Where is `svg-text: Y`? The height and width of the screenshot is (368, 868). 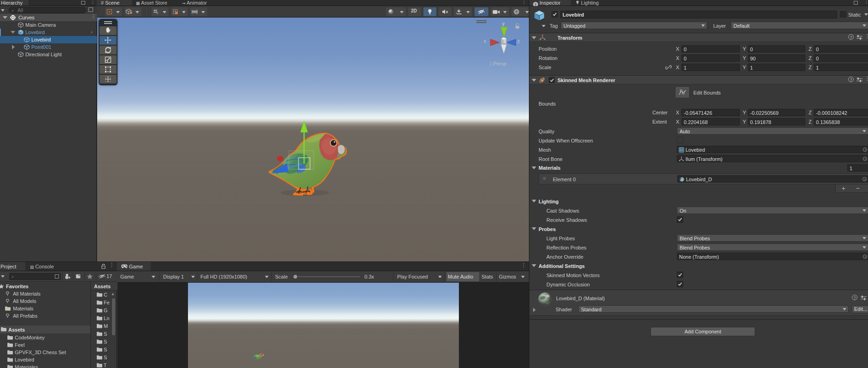 svg-text: Y is located at coordinates (158, 13).